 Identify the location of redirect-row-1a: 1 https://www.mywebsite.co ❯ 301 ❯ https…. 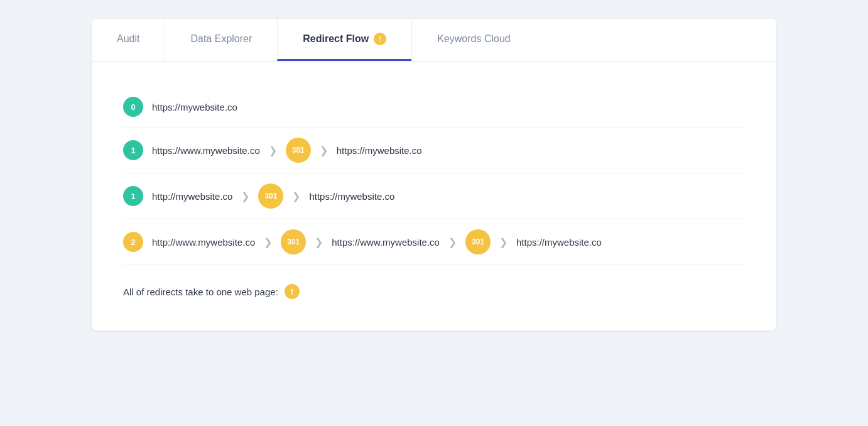
(434, 151).